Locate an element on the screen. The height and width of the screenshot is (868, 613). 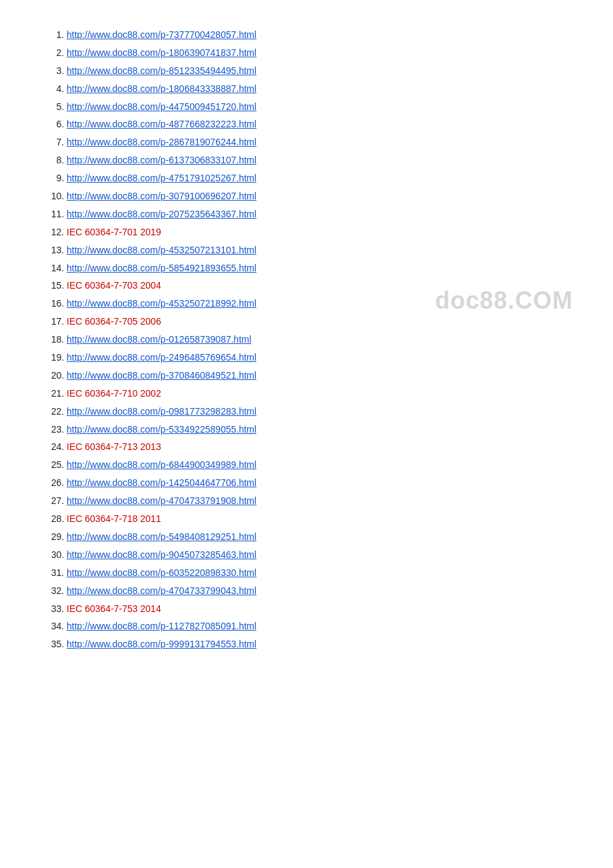
list-item: http://www.doc88.com/p-0981773298283.htm… is located at coordinates (320, 412).